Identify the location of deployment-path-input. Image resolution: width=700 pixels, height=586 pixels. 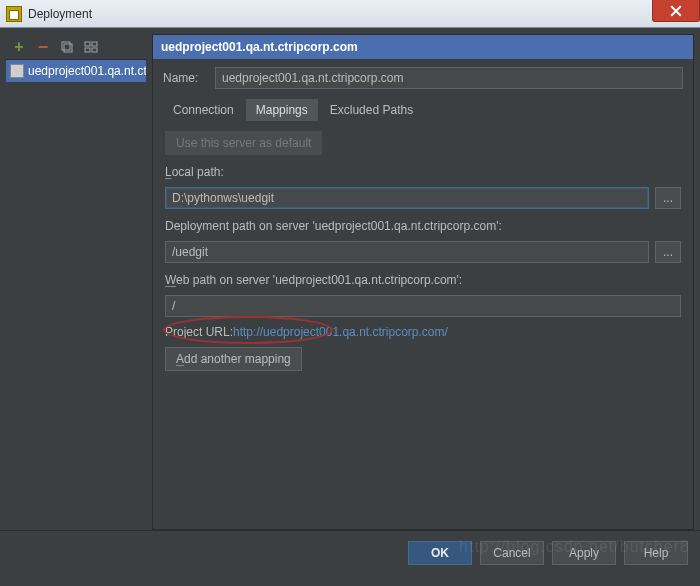
(407, 252).